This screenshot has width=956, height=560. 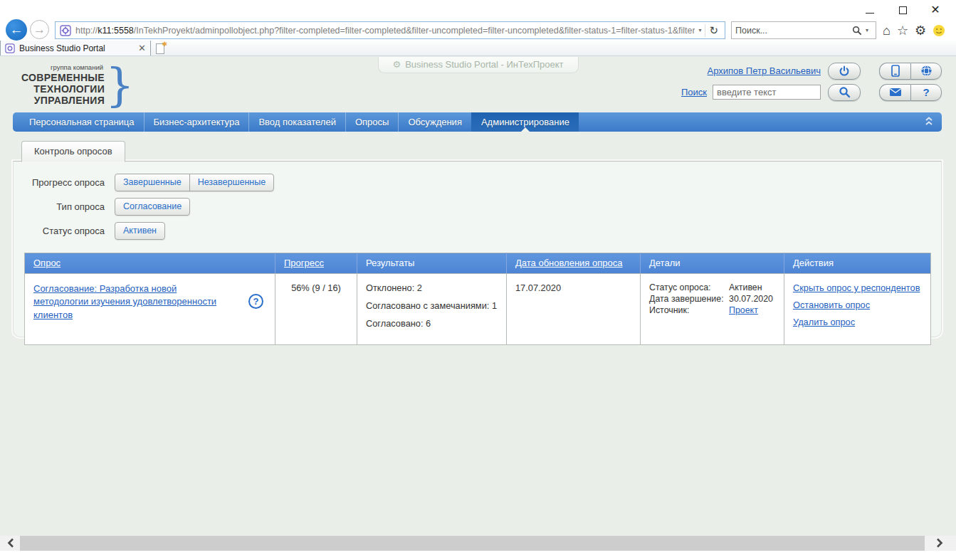 I want to click on filter-label-status: Статус опроса, so click(x=59, y=231).